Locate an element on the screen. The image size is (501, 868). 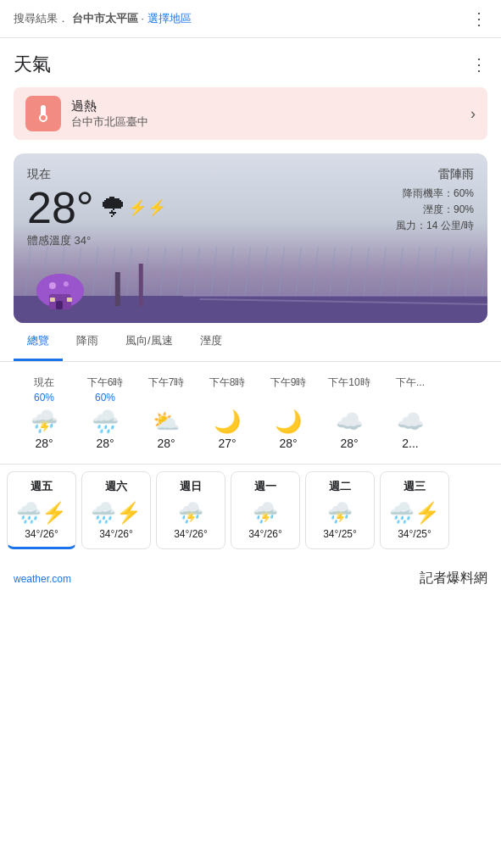
alert-title: 過熱 is located at coordinates (268, 107).